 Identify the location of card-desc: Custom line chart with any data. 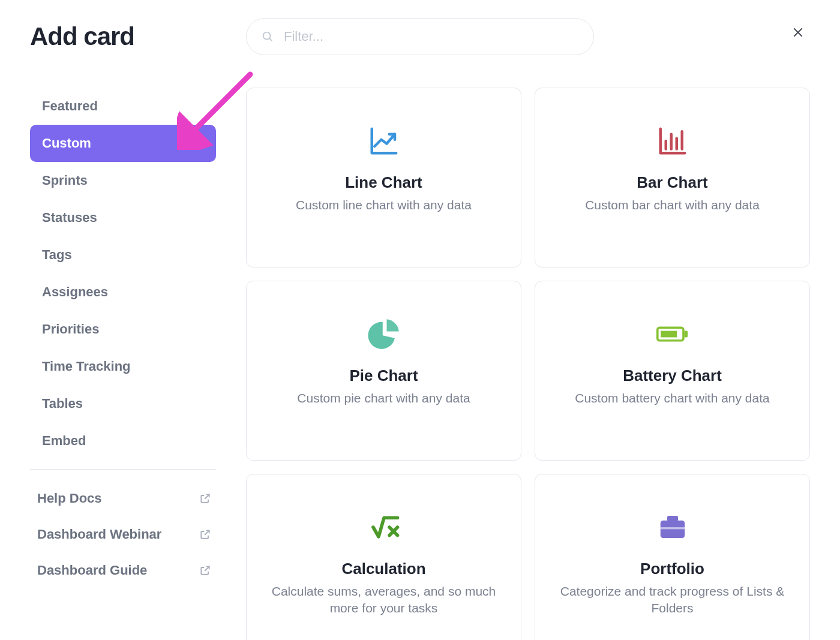
(384, 205).